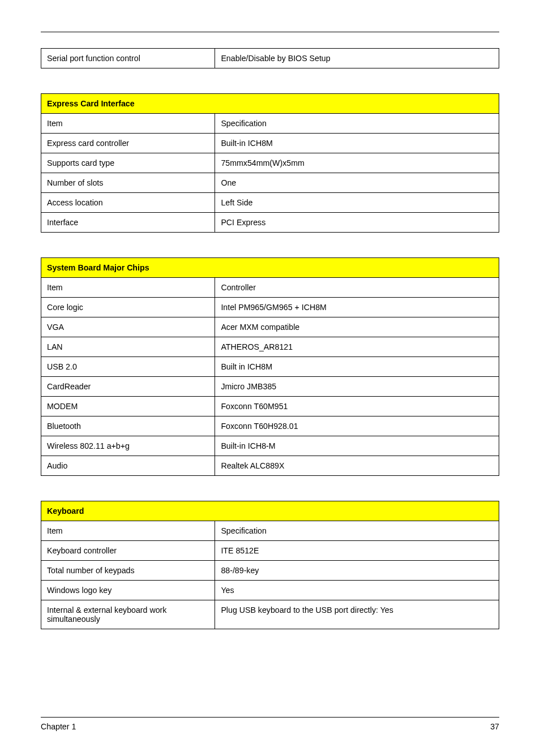 Image resolution: width=540 pixels, height=756 pixels. Describe the element at coordinates (357, 446) in the screenshot. I see `cell: Built-in ICH8-M` at that location.